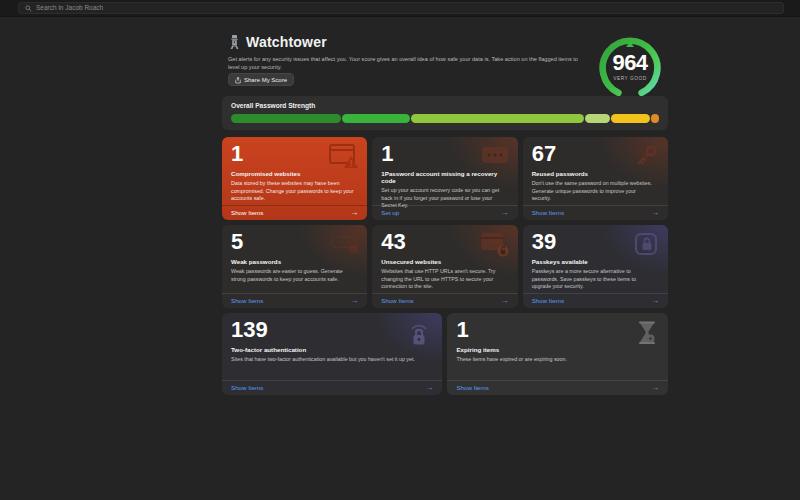 Image resolution: width=800 pixels, height=500 pixels. Describe the element at coordinates (596, 280) in the screenshot. I see `card-description: Passkeys are a more secure alternative t…` at that location.